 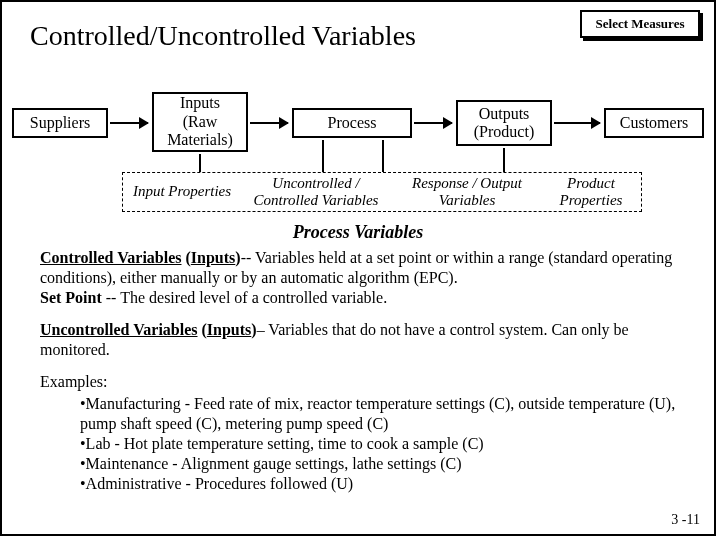 What do you see at coordinates (467, 192) in the screenshot?
I see `dash-response-output: Response / Output Variables` at bounding box center [467, 192].